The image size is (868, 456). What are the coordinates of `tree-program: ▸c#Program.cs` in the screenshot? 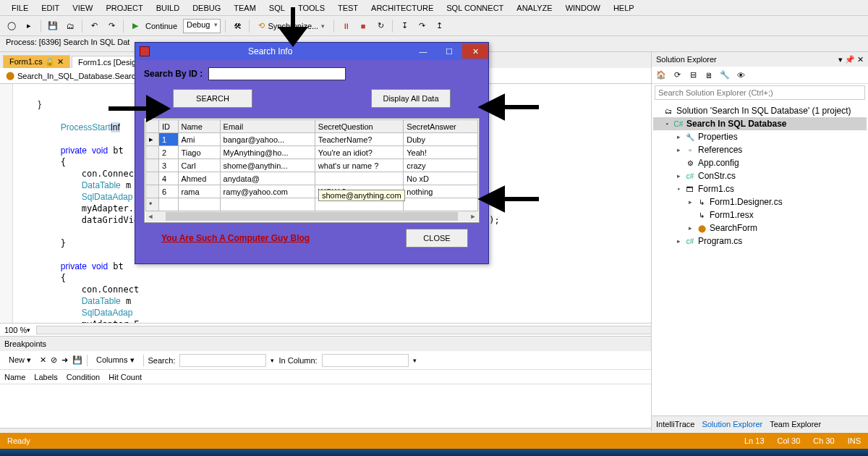 It's located at (760, 241).